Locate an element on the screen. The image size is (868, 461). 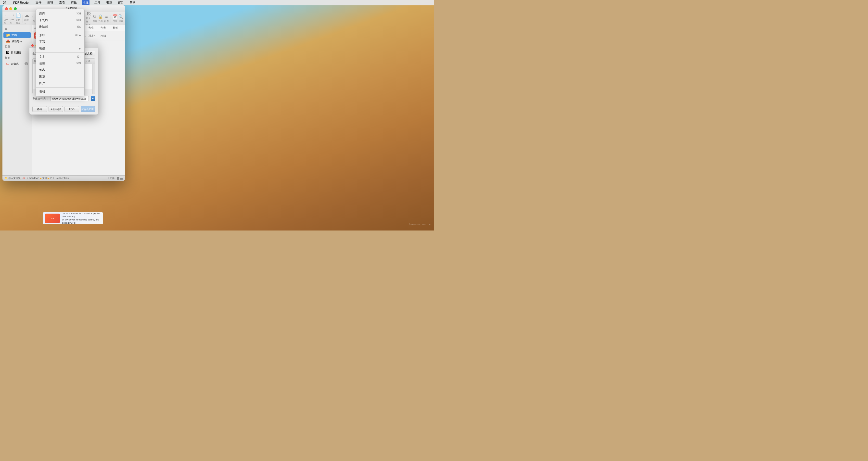
export-path-input is located at coordinates (69, 99).